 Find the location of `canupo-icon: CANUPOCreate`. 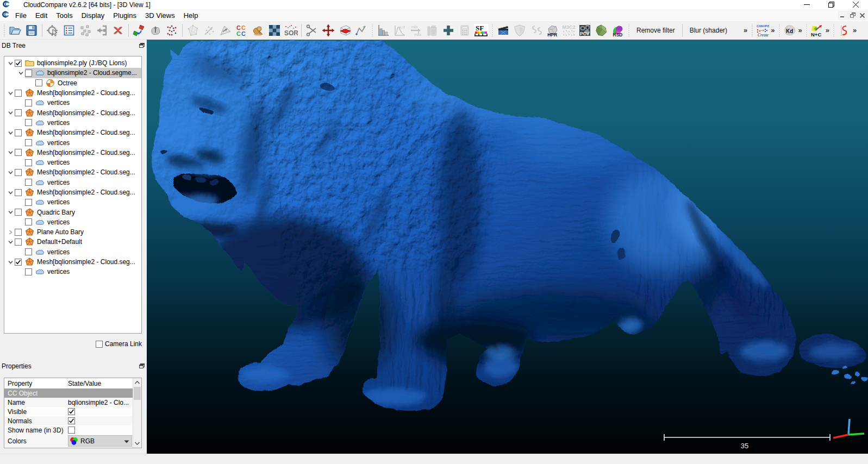

canupo-icon: CANUPOCreate is located at coordinates (762, 30).